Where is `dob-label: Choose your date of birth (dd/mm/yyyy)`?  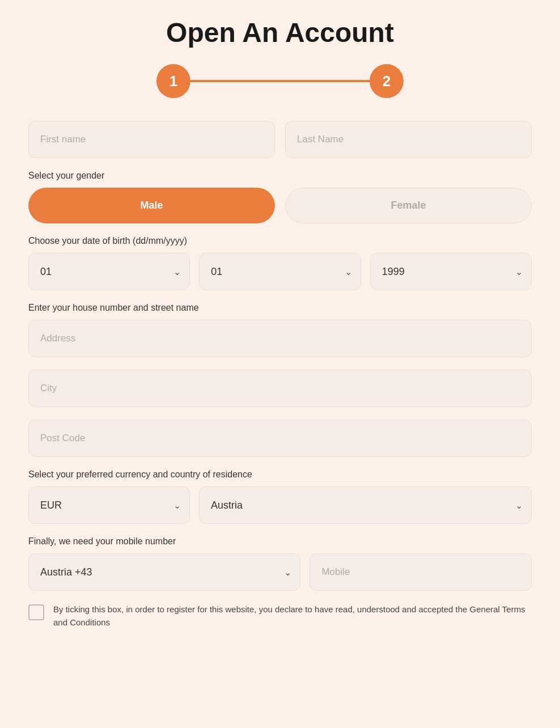
dob-label: Choose your date of birth (dd/mm/yyyy) is located at coordinates (280, 241).